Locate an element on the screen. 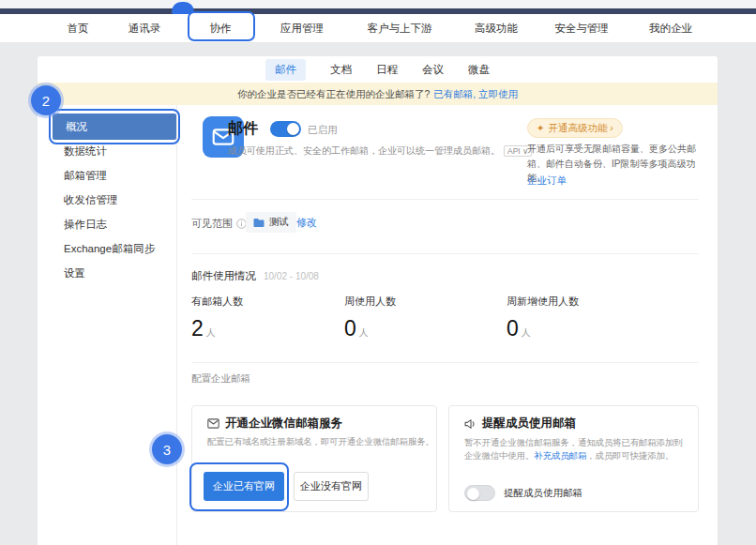  add-member-email-link: 补充成员邮箱 is located at coordinates (560, 456).